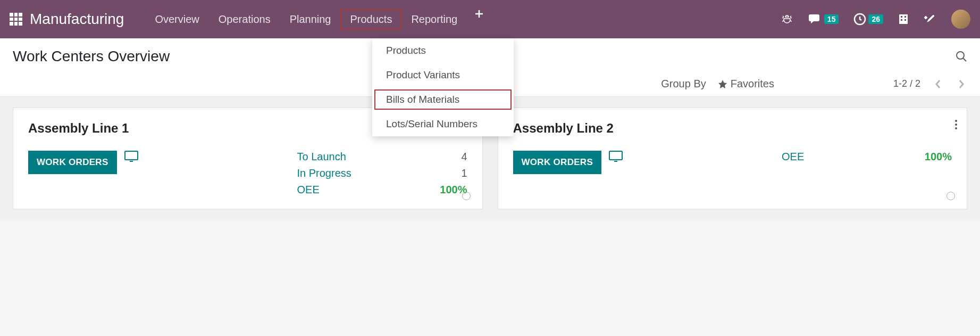 This screenshot has width=980, height=336. Describe the element at coordinates (752, 84) in the screenshot. I see `favorites-label: Favorites` at that location.